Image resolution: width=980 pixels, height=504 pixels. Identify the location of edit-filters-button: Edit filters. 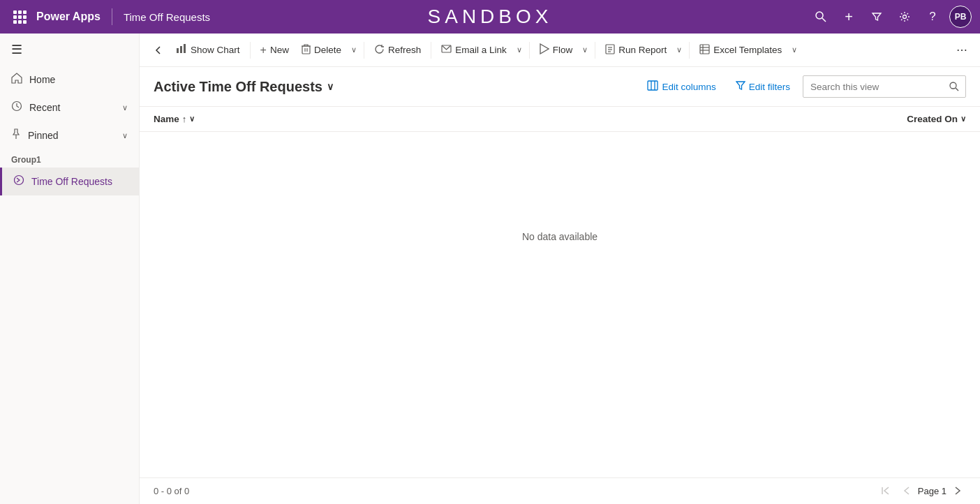
(763, 87).